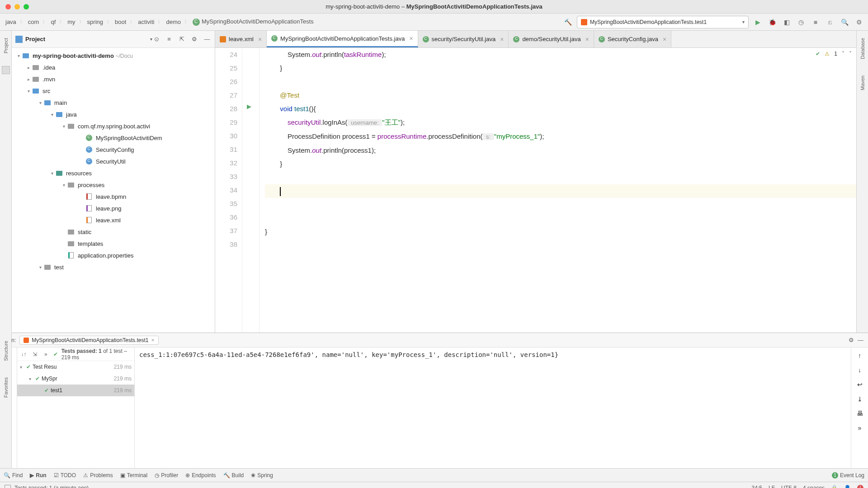 The image size is (868, 488). Describe the element at coordinates (174, 22) in the screenshot. I see `breadcrumb-item: demo` at that location.